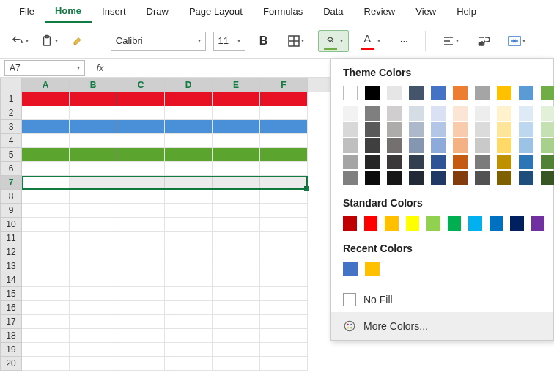 The width and height of the screenshot is (554, 392). Describe the element at coordinates (484, 41) in the screenshot. I see `wrap-text-button: ab` at that location.